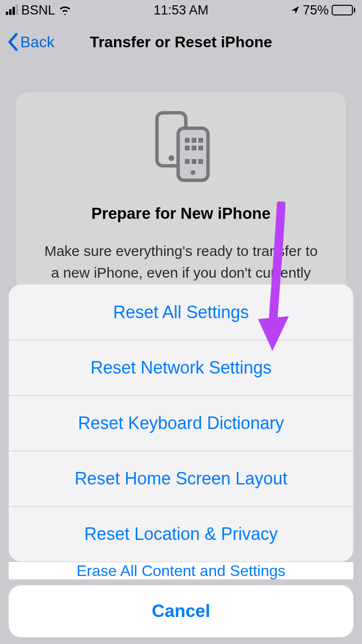  I want to click on reset-keyboard-dictionary-button: Reset Keyboard Dictionary, so click(181, 423).